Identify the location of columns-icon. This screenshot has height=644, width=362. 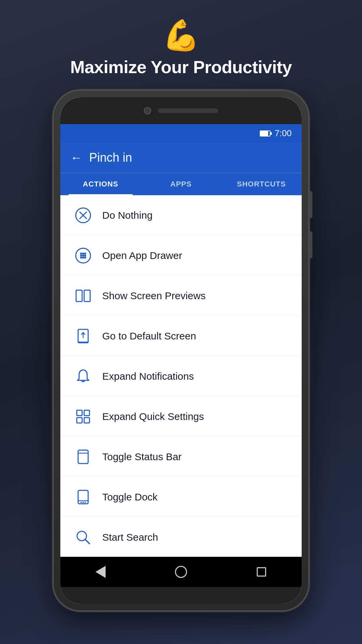
(83, 296).